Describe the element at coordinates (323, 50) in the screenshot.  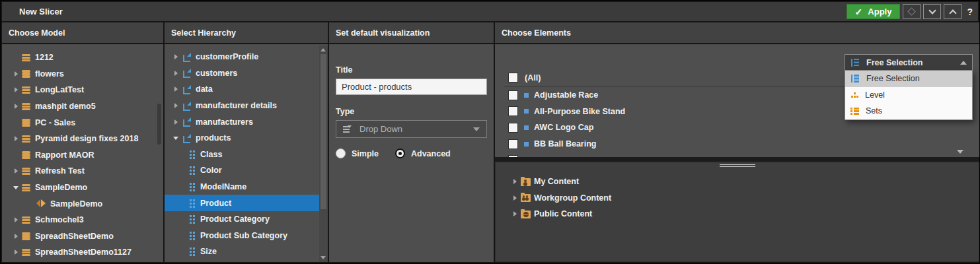
I see `scroll-up-icon` at that location.